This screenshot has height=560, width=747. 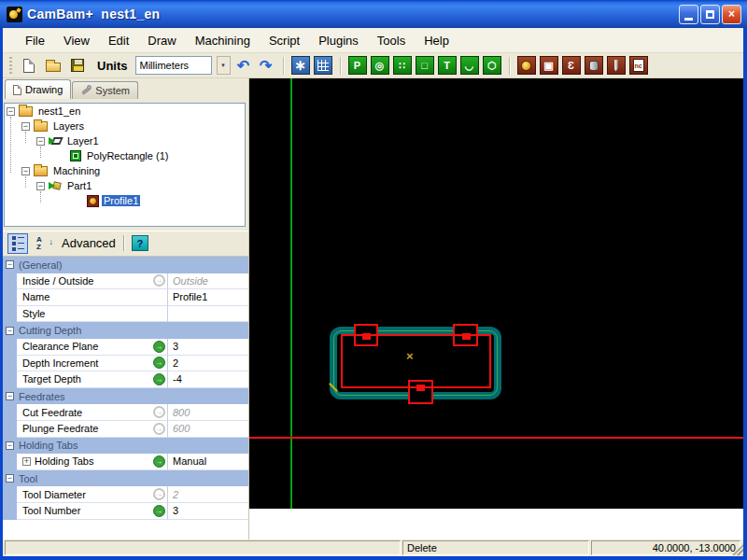 I want to click on minimize-button, so click(x=689, y=15).